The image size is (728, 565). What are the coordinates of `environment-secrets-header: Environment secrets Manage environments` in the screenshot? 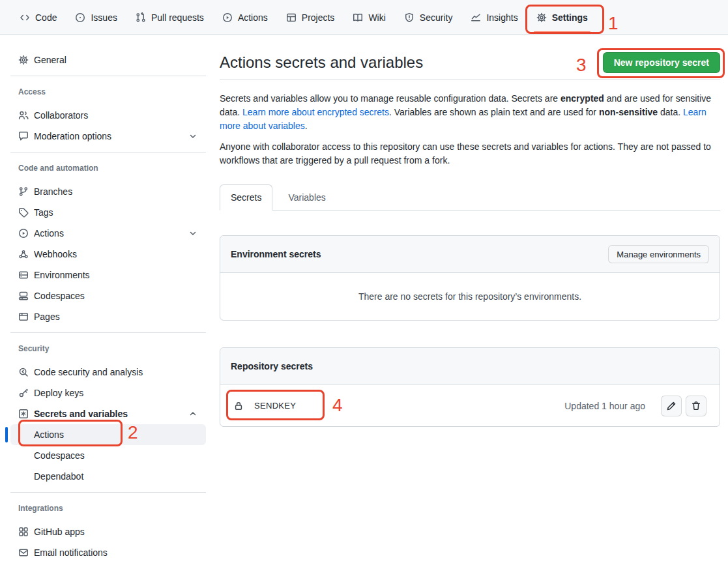 It's located at (470, 254).